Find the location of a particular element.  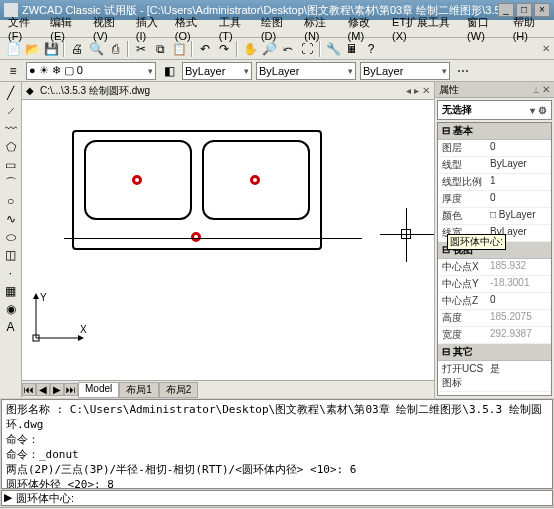

paste-icon: 📋 is located at coordinates (179, 49).